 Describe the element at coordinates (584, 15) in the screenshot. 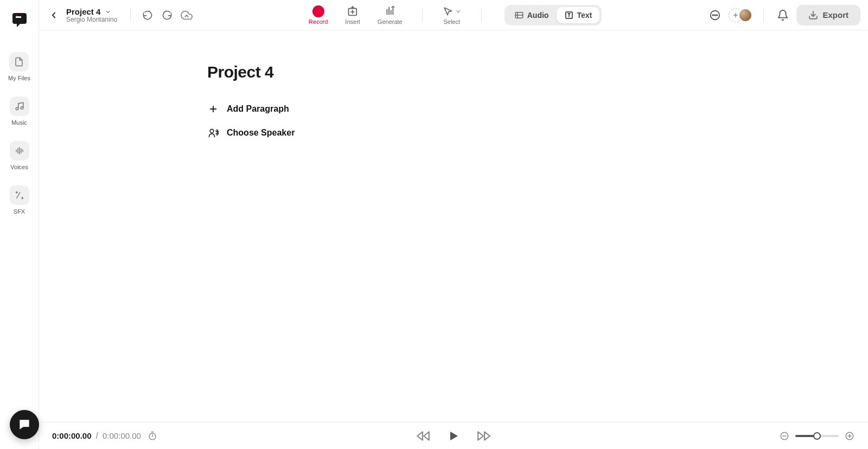

I see `mode-label: Text` at that location.